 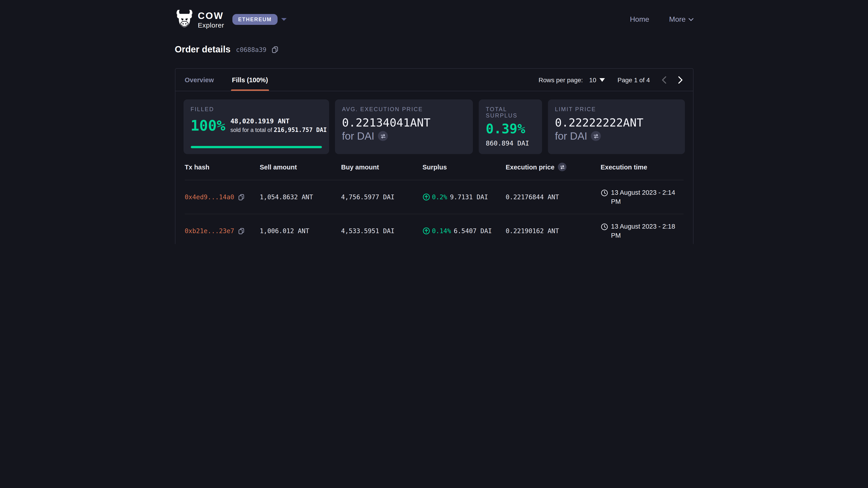 I want to click on tx-hash-link: 0x4ed9...14a0, so click(x=210, y=197).